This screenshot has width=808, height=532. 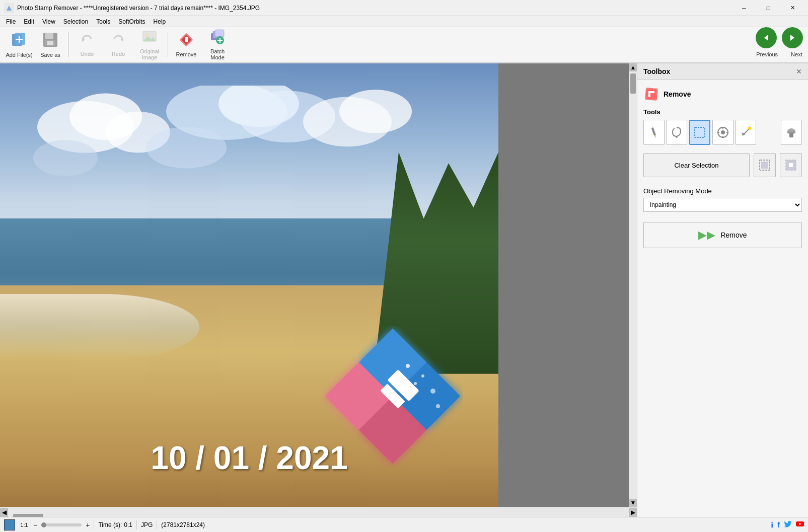 What do you see at coordinates (183, 525) in the screenshot?
I see `image-dimensions: (2781x2781x24)` at bounding box center [183, 525].